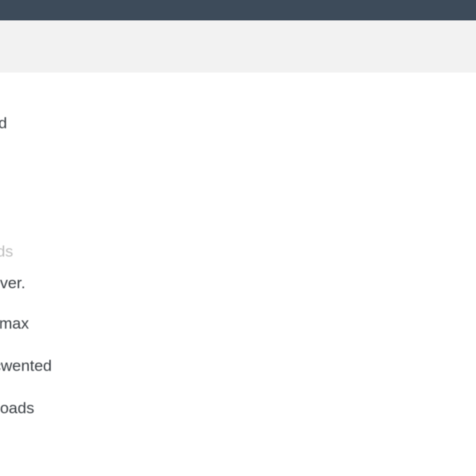 The height and width of the screenshot is (476, 476). I want to click on sidebar-section-heading-reads: Reads, so click(238, 251).